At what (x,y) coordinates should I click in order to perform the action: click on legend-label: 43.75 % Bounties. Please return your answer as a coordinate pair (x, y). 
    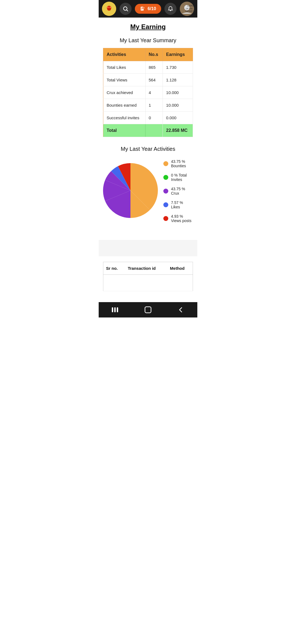
    Looking at the image, I should click on (182, 164).